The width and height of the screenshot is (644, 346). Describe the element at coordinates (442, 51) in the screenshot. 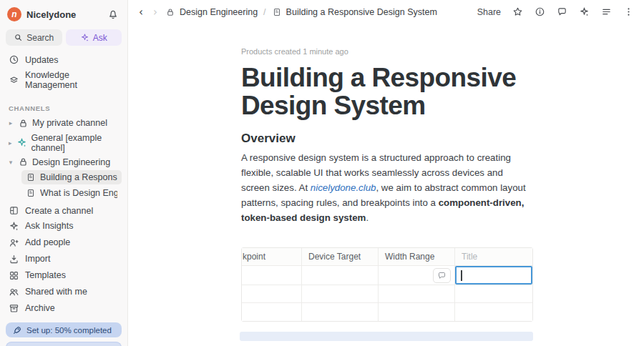

I see `page-meta: Products created 1 minute ago` at that location.